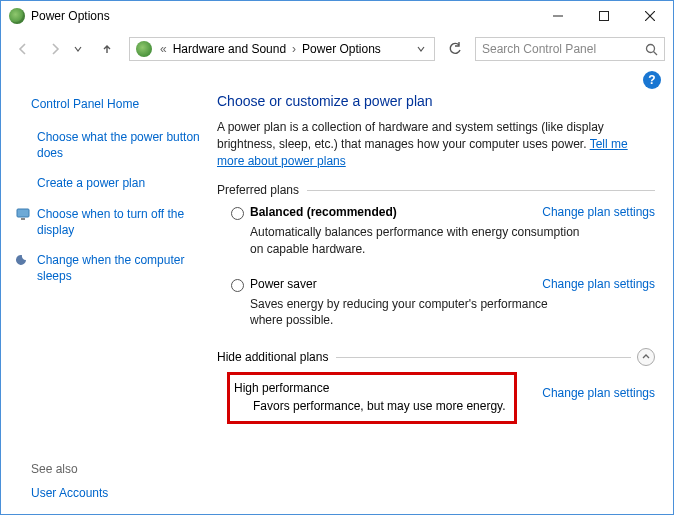 The image size is (674, 515). I want to click on highlight-box: High performance Favors performance, but…, so click(372, 398).